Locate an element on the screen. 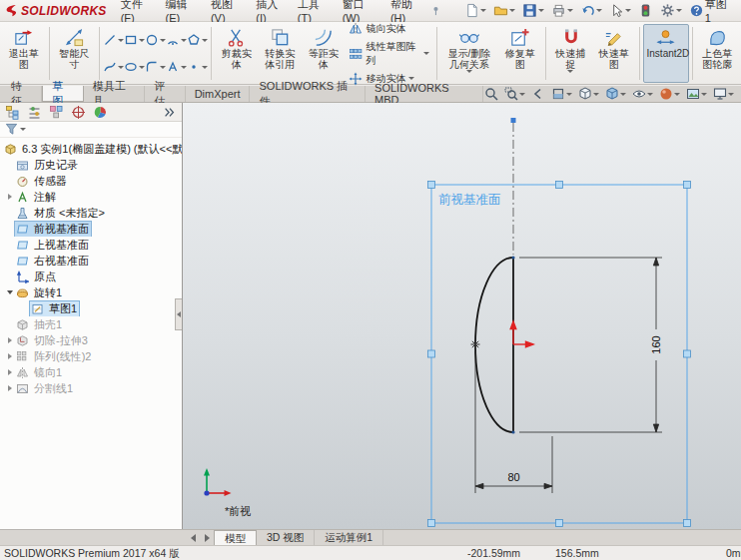  tab-mold-tools: 模具工具 is located at coordinates (115, 94).